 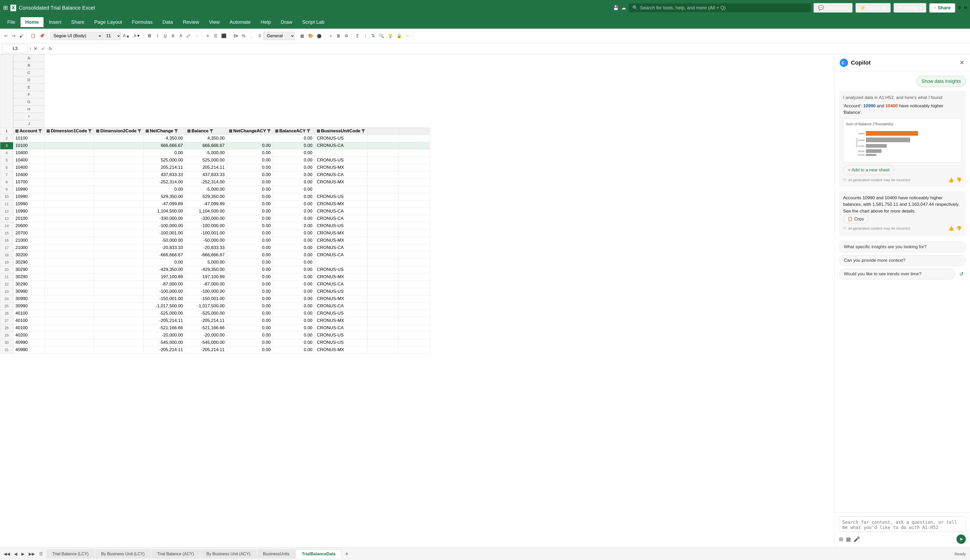 I want to click on cell-30-h: CRONUS-US, so click(x=341, y=342).